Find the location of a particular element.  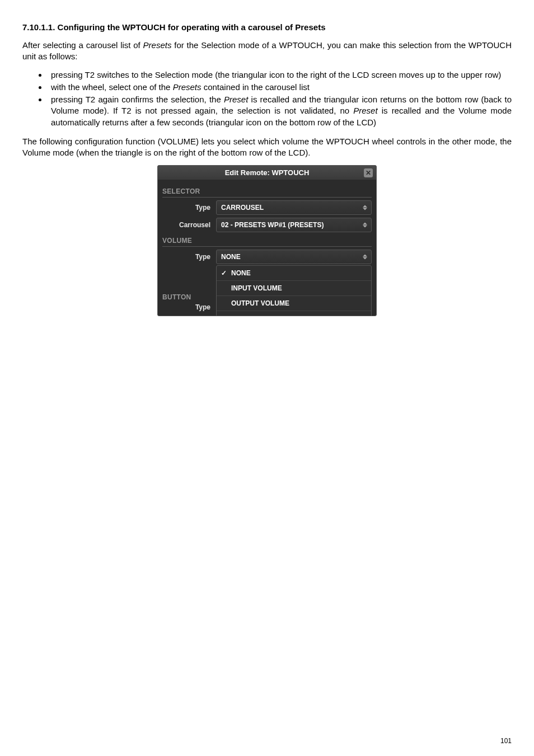

edit-remote-dialog: Edit Remote: WPTOUCH ✕ SELECTOR Type CAR… is located at coordinates (267, 241).